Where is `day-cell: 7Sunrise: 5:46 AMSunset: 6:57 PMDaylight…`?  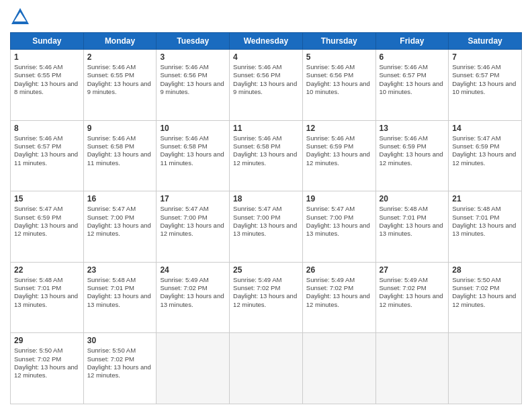
day-cell: 7Sunrise: 5:46 AMSunset: 6:57 PMDaylight… is located at coordinates (485, 85).